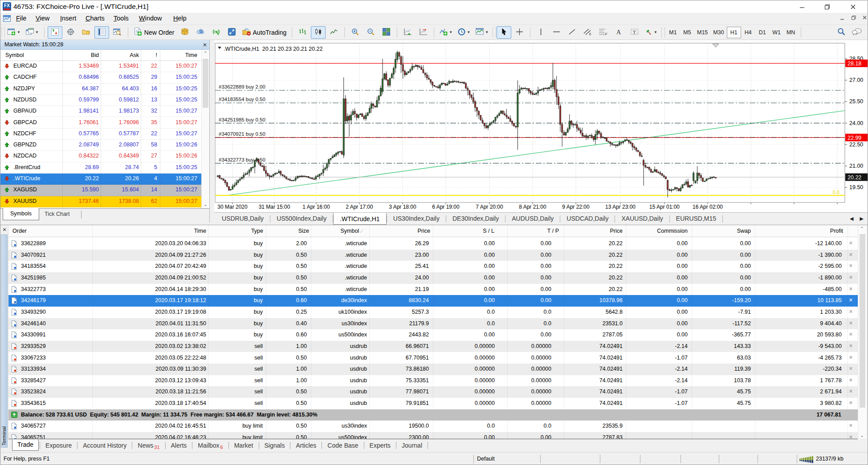  What do you see at coordinates (355, 32) in the screenshot?
I see `zoom-in-button` at bounding box center [355, 32].